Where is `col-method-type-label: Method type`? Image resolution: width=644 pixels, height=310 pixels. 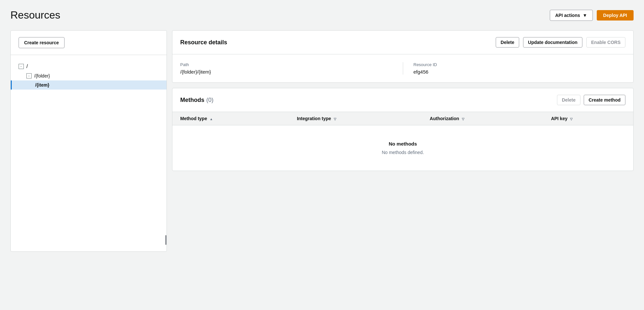
col-method-type-label: Method type is located at coordinates (194, 119).